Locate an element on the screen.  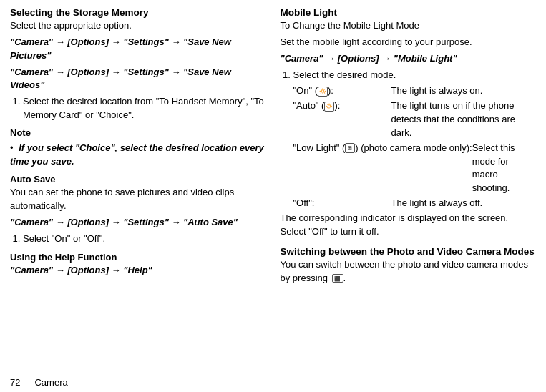
auto-desc3: dark. is located at coordinates (402, 133).